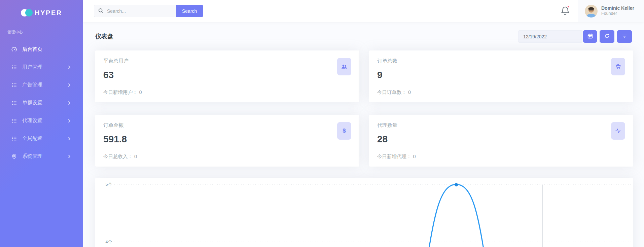  Describe the element at coordinates (189, 11) in the screenshot. I see `search-button: Search` at that location.